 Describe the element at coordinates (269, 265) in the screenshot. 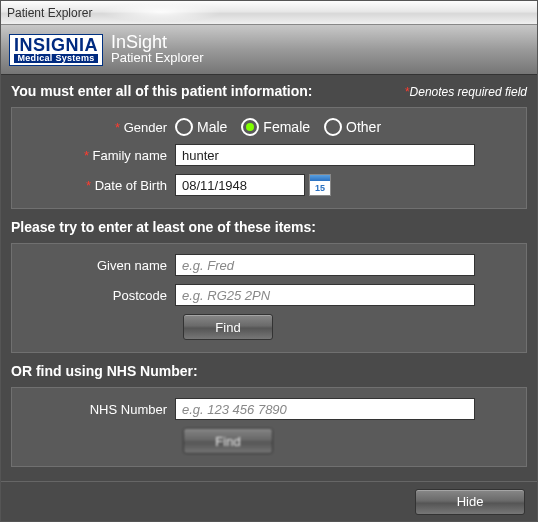

I see `given-name-row: Given name` at that location.